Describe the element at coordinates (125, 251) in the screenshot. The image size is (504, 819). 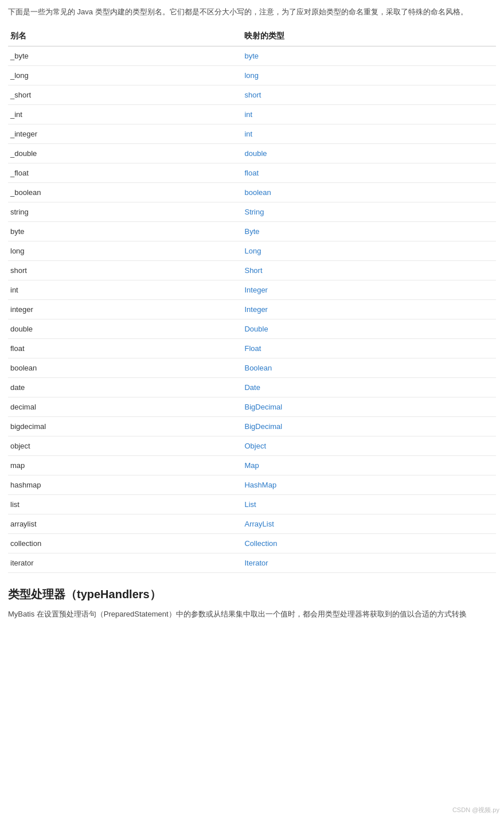
I see `alias-cell: long` at that location.